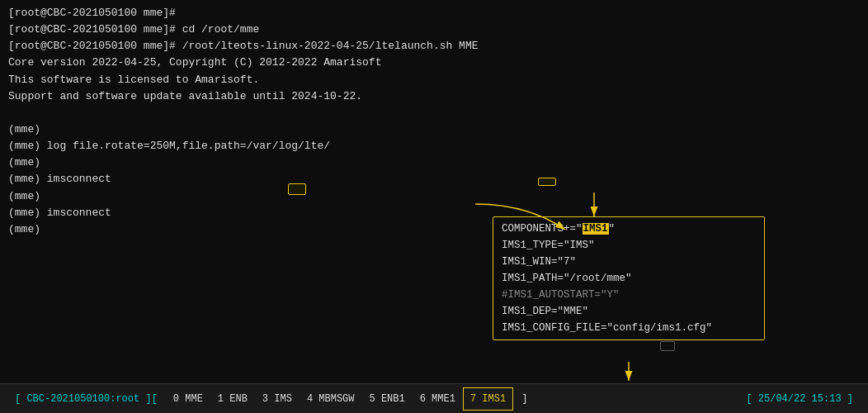  What do you see at coordinates (525, 398) in the screenshot?
I see `status-close-bracket: ]` at bounding box center [525, 398].